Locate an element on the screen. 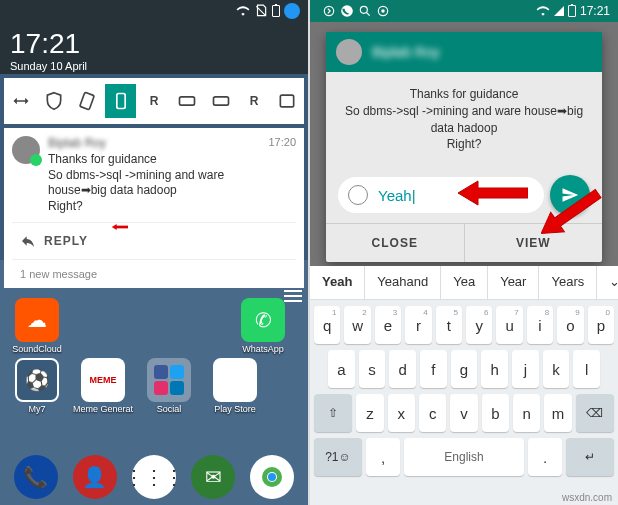 This screenshot has height=505, width=618. shield-icon is located at coordinates (54, 101).